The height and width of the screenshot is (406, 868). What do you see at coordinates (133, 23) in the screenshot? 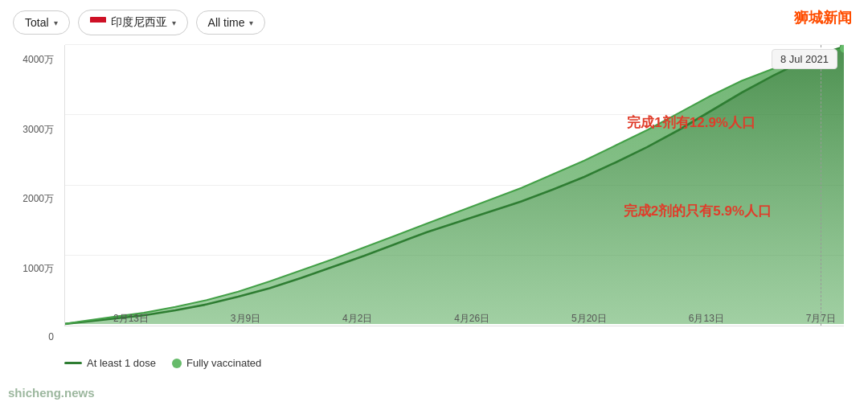
I see `country-dropdown: 印度尼西亚 ▾` at bounding box center [133, 23].